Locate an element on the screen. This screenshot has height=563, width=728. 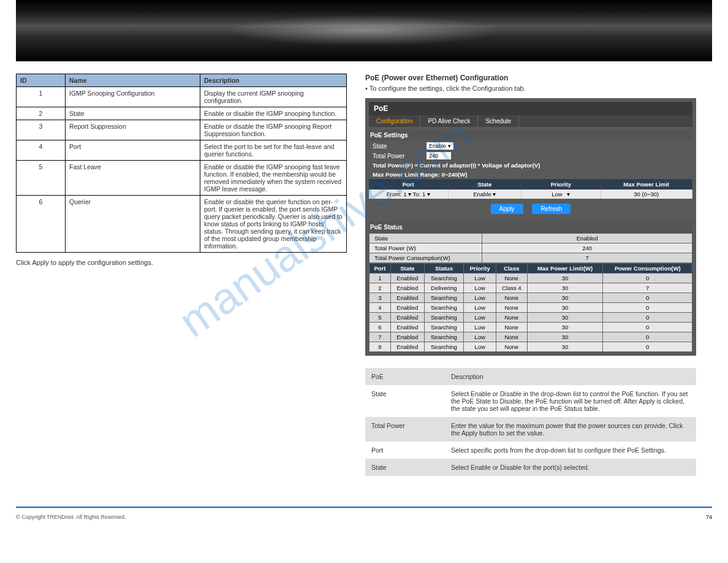
info-val: Select specific ports from the drop-down… is located at coordinates (571, 450).